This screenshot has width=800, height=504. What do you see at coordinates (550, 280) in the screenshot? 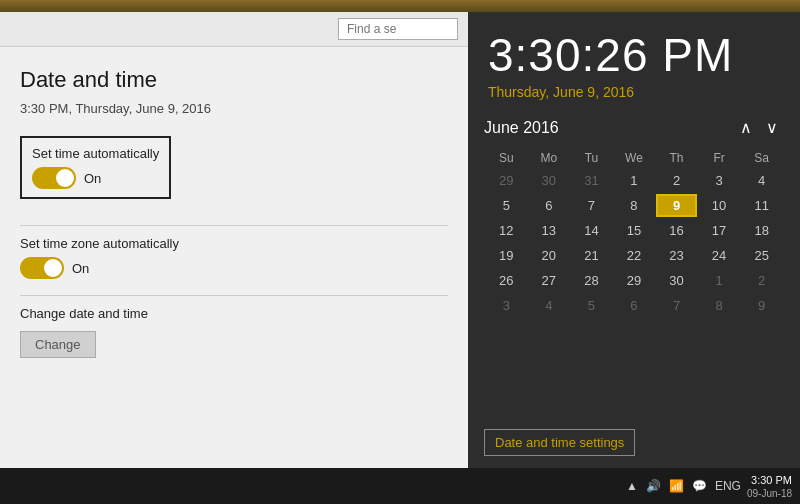
I see `calendar-day: 27` at bounding box center [550, 280].